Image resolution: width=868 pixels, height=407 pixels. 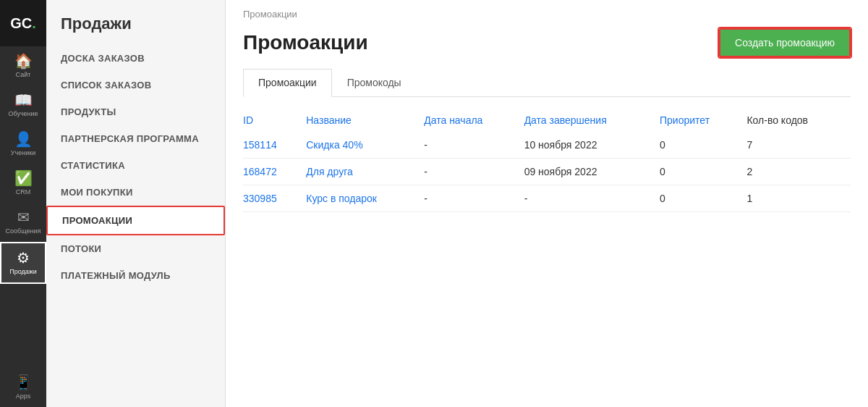 What do you see at coordinates (23, 153) in the screenshot?
I see `nav-label-students: Ученики` at bounding box center [23, 153].